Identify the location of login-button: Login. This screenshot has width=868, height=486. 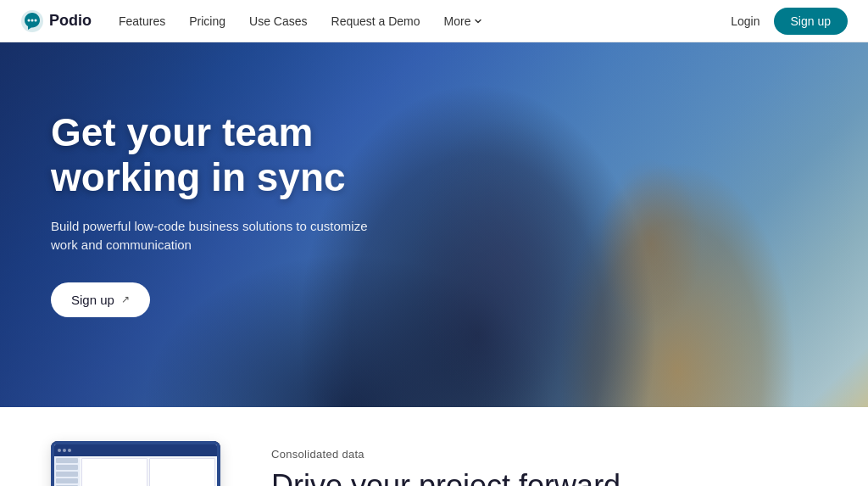
(745, 21).